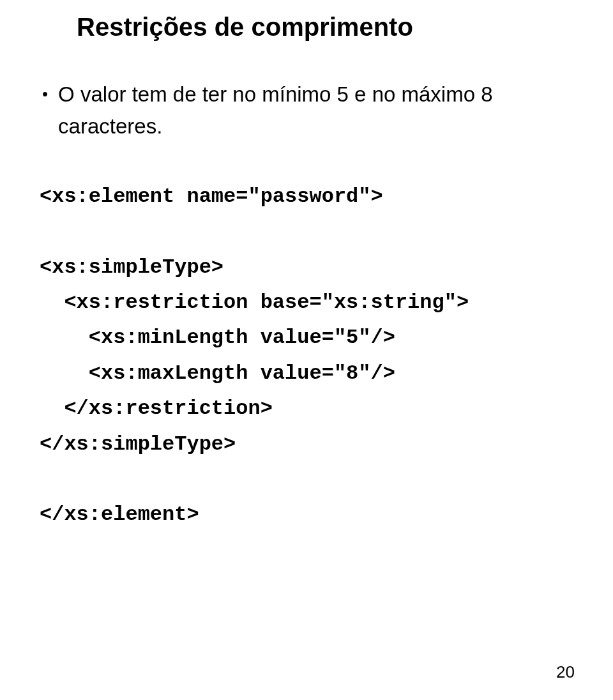 The image size is (613, 700). Describe the element at coordinates (317, 110) in the screenshot. I see `bullet-text: O valor tem de ter no mínimo 5 e no máxi…` at that location.